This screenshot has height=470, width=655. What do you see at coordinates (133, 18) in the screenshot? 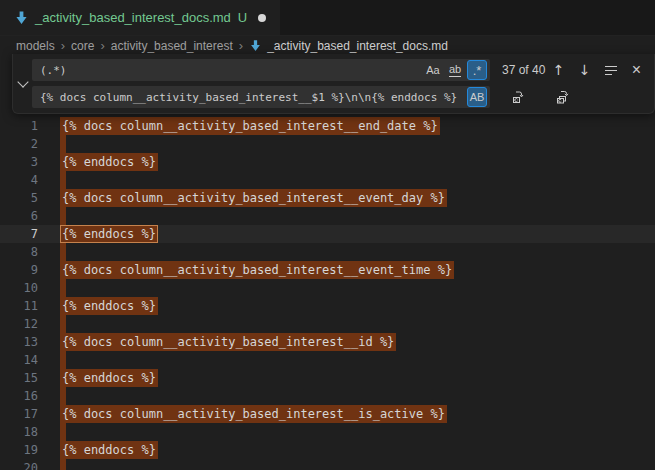
I see `tab-filename: _activity_based_interest_docs.md` at bounding box center [133, 18].